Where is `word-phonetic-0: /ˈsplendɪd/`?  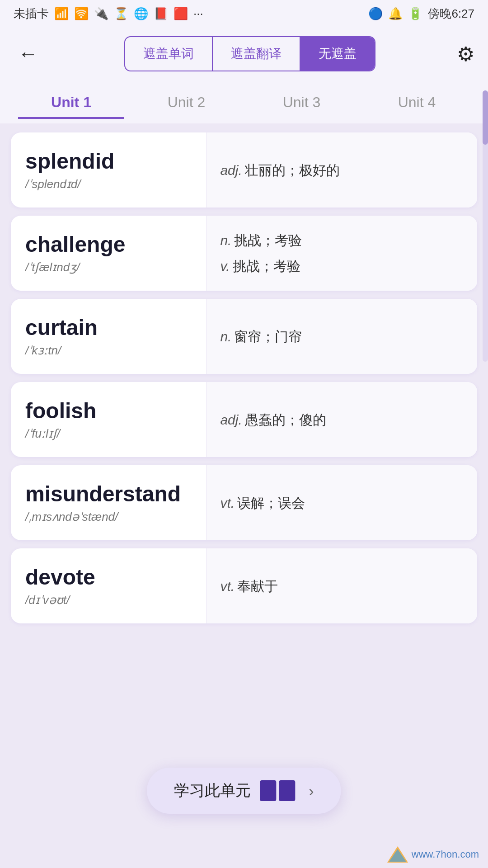
word-phonetic-0: /ˈsplendɪd/ is located at coordinates (108, 184).